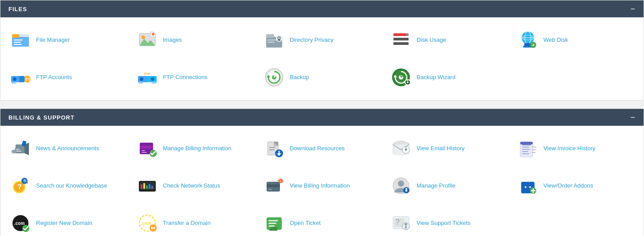  I want to click on transfer-domain-icon: .com, so click(147, 223).